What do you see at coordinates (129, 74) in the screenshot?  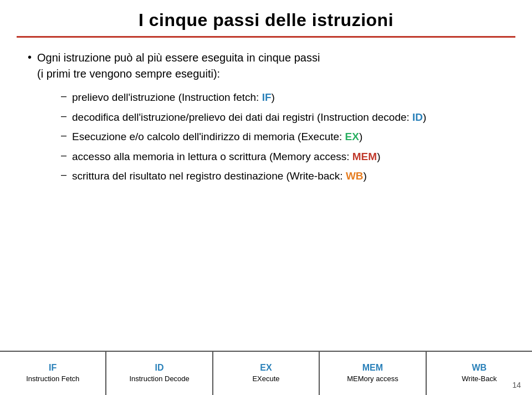 I see `intro-subtext: (i primi tre vengono sempre eseguiti):` at bounding box center [129, 74].